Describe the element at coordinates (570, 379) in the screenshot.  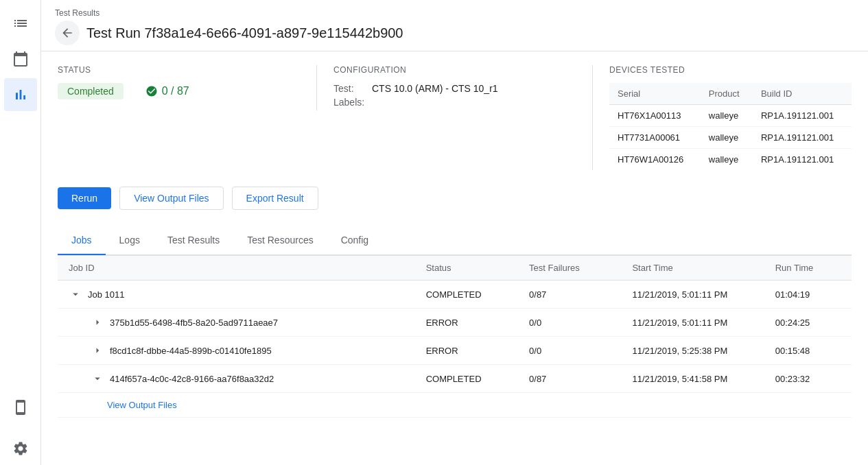
I see `job-child-failures: 0/87` at that location.